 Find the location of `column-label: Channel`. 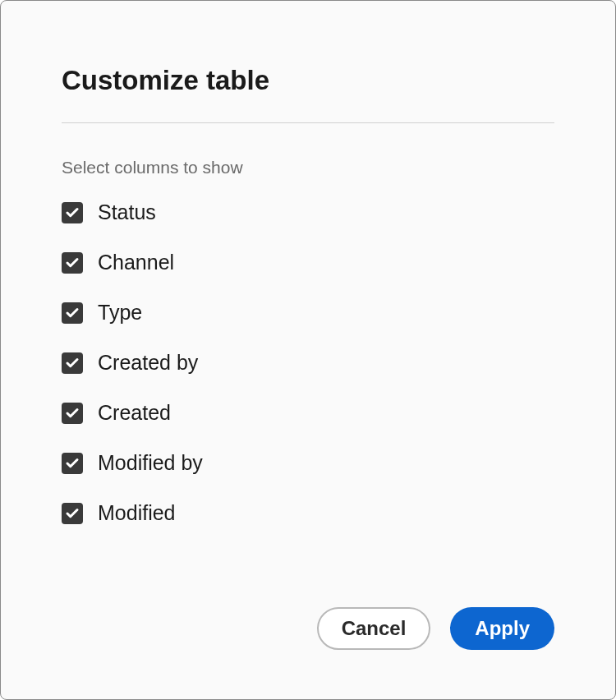

column-label: Channel is located at coordinates (136, 263).